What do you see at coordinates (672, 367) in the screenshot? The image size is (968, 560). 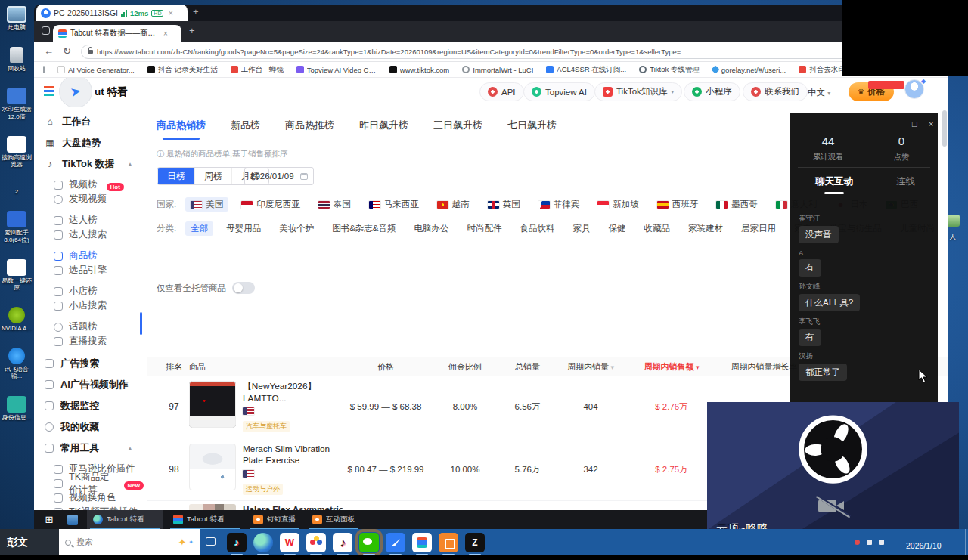 I see `col-period-gmv: 周期内销售额` at bounding box center [672, 367].